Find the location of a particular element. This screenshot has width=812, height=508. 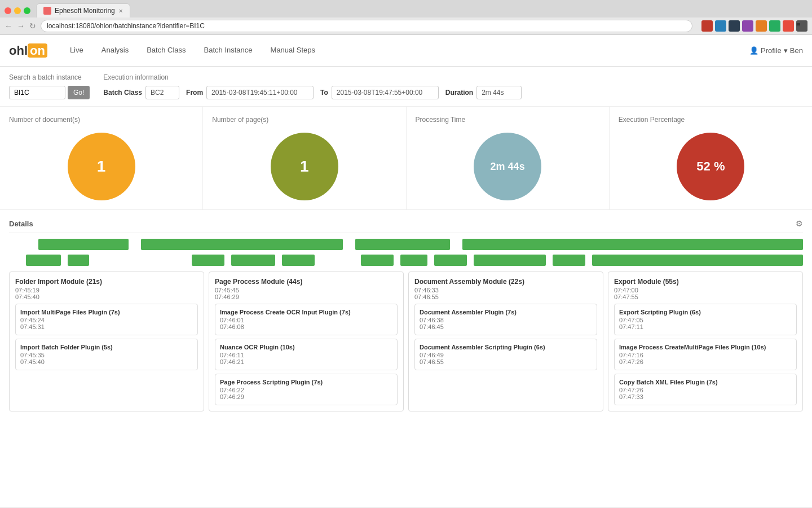

plugin-start: 07:46:01 is located at coordinates (306, 320).